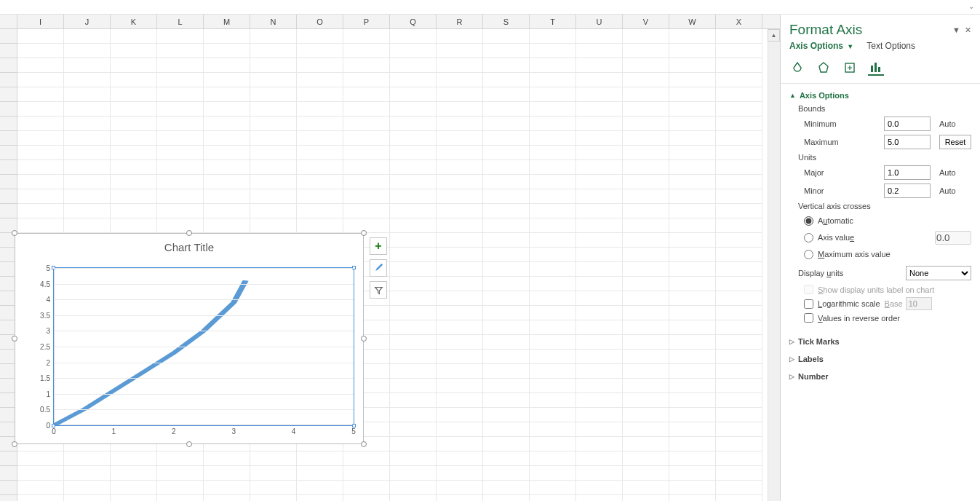 The height and width of the screenshot is (501, 980). Describe the element at coordinates (189, 233) in the screenshot. I see `resize-handle-icon` at that location.